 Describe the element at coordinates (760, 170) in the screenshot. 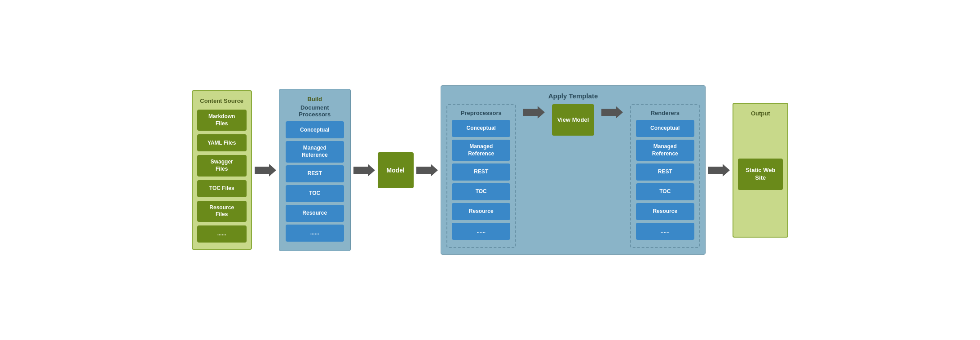

I see `output-section: Output Static WebSite` at that location.